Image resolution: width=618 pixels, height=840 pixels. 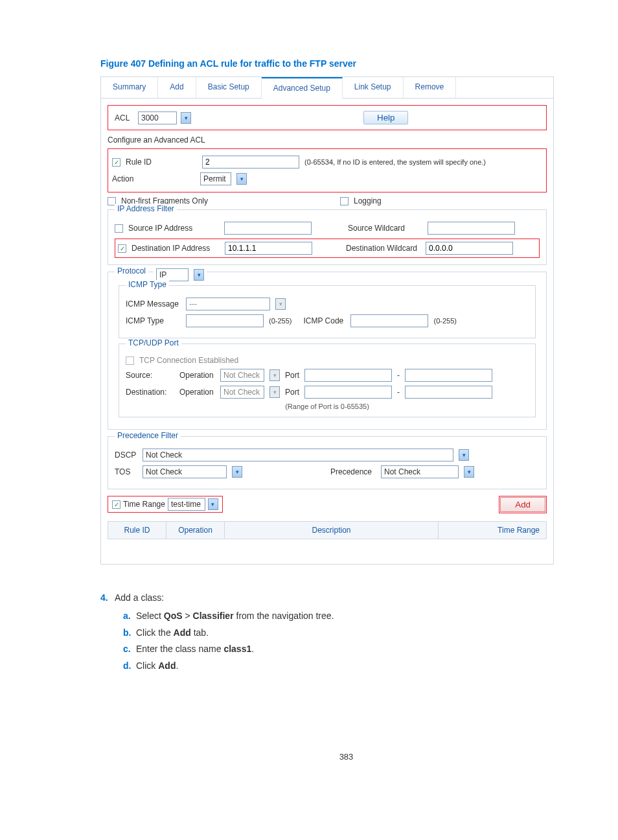 I want to click on tcp-src-port1, so click(x=349, y=375).